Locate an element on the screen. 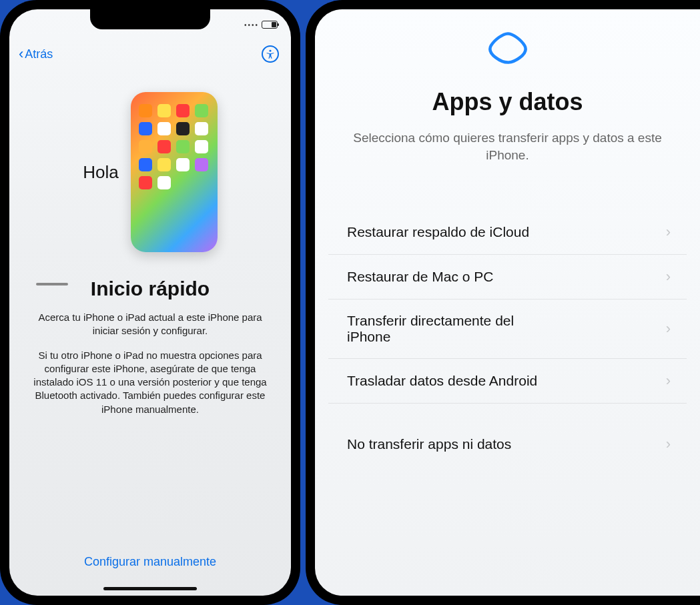 This screenshot has width=700, height=605. apps-data-hero-icon is located at coordinates (508, 48).